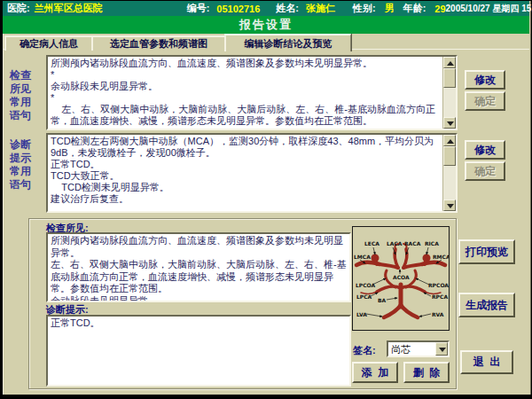 This screenshot has width=532, height=399. Describe the element at coordinates (438, 286) in the screenshot. I see `vessel-label-rpcoa: RPCOA` at that location.